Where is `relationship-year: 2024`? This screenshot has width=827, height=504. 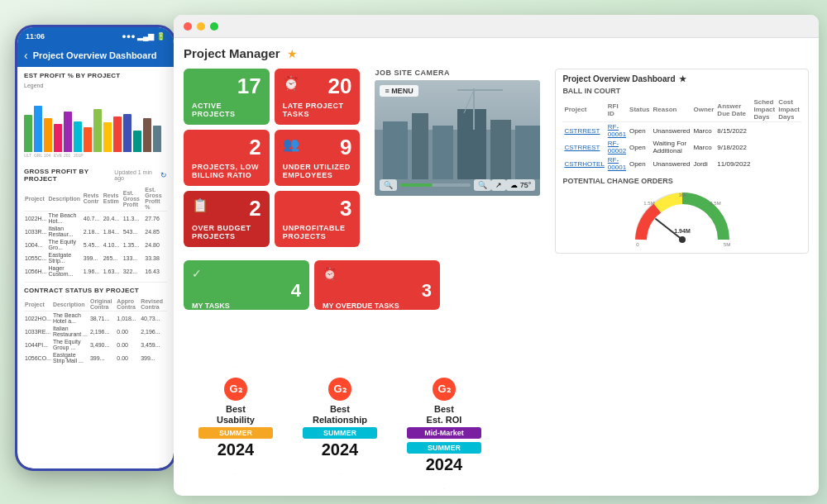 relationship-year: 2024 is located at coordinates (341, 449).